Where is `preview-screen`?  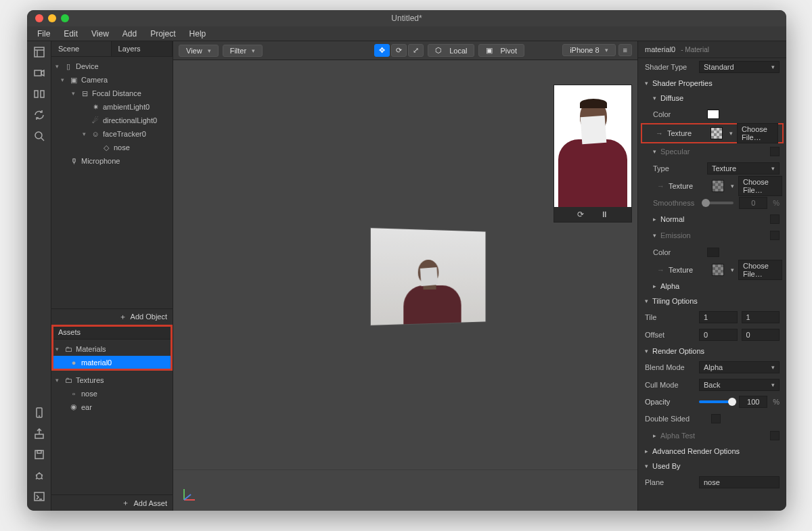
preview-screen is located at coordinates (593, 146).